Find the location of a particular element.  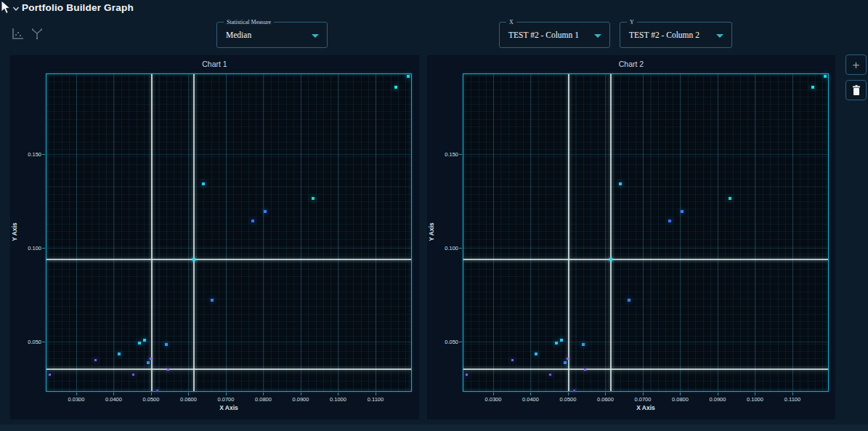

x-tick-label: 0.0300 is located at coordinates (493, 400).